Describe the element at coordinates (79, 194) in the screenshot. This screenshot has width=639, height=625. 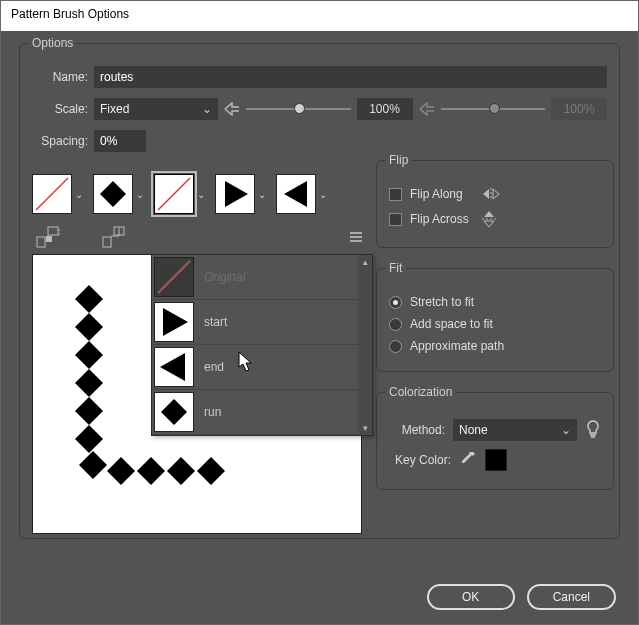
I see `tile-outer-corner-dropdown` at that location.